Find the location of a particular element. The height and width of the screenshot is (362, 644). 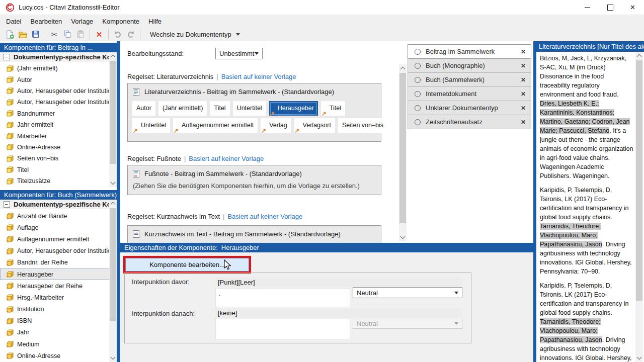

sidebar-component-item: Titelzusätze is located at coordinates (58, 181).